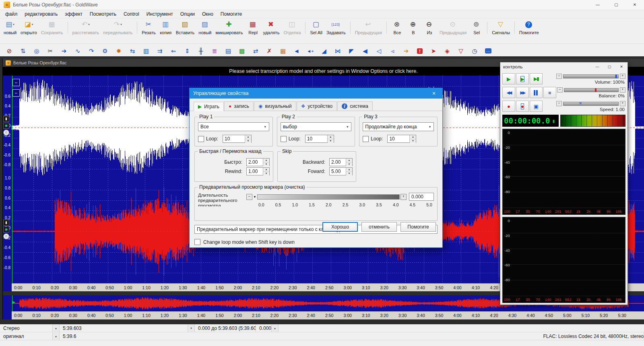 Image resolution: width=644 pixels, height=346 pixels. I want to click on toolbar-button: ✚ микшировать, so click(229, 28).